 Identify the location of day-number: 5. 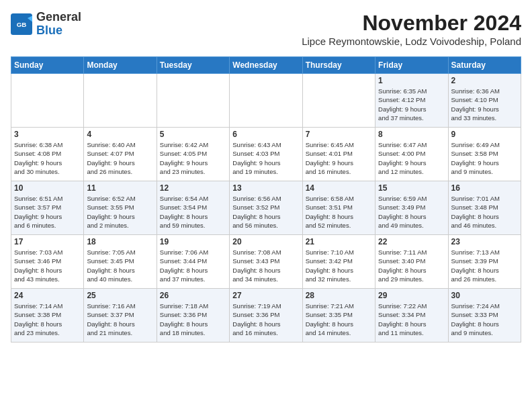
(193, 134).